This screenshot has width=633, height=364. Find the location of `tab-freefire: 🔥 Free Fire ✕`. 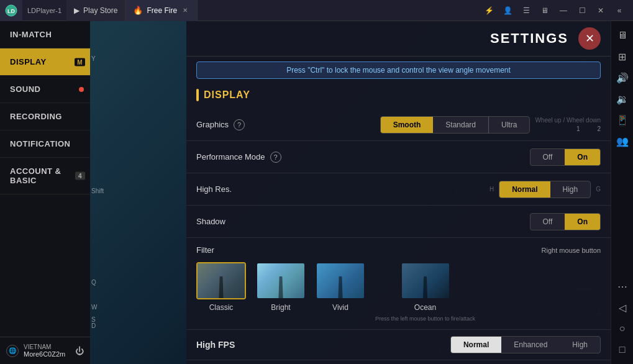

tab-freefire: 🔥 Free Fire ✕ is located at coordinates (162, 11).